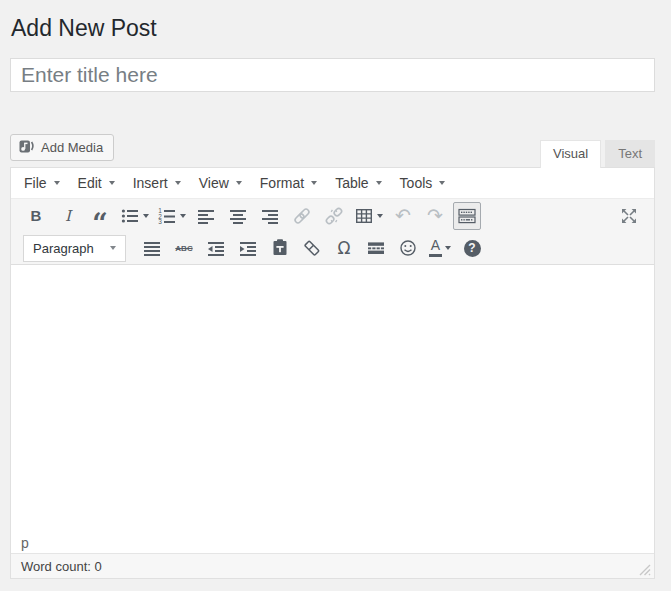 The height and width of the screenshot is (591, 671). Describe the element at coordinates (332, 216) in the screenshot. I see `toolbar-row-1: B I “ 1` at that location.